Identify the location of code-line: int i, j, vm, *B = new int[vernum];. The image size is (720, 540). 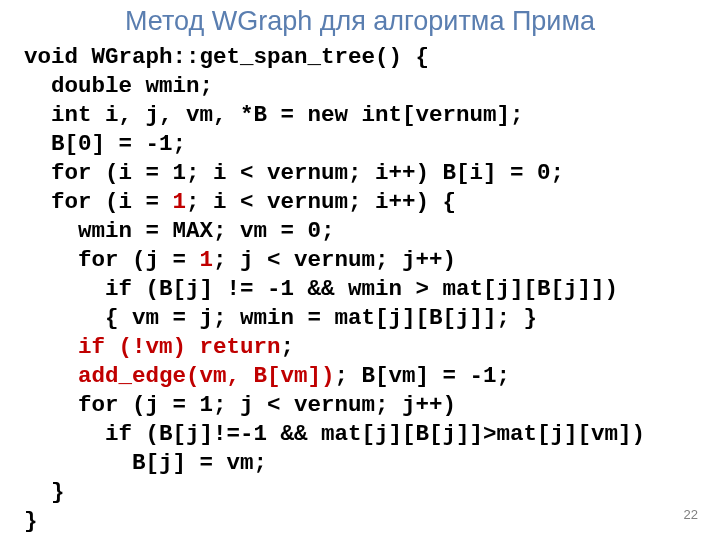
(274, 115).